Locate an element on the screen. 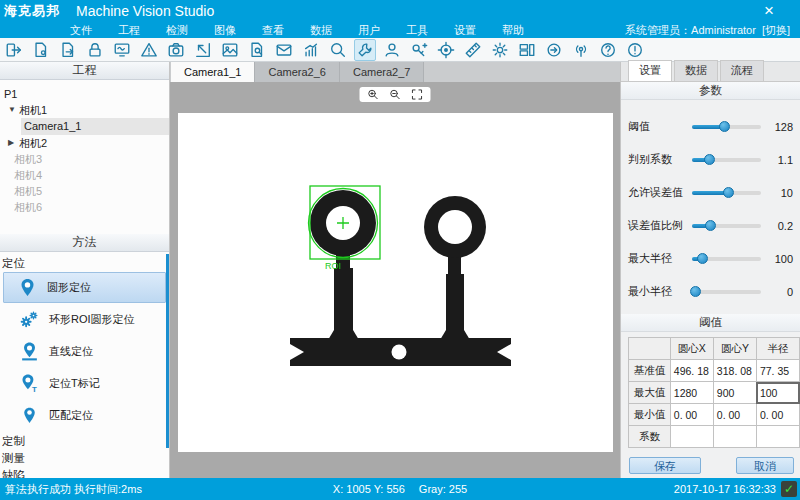 The height and width of the screenshot is (500, 800). allowed-error-slider is located at coordinates (726, 193).